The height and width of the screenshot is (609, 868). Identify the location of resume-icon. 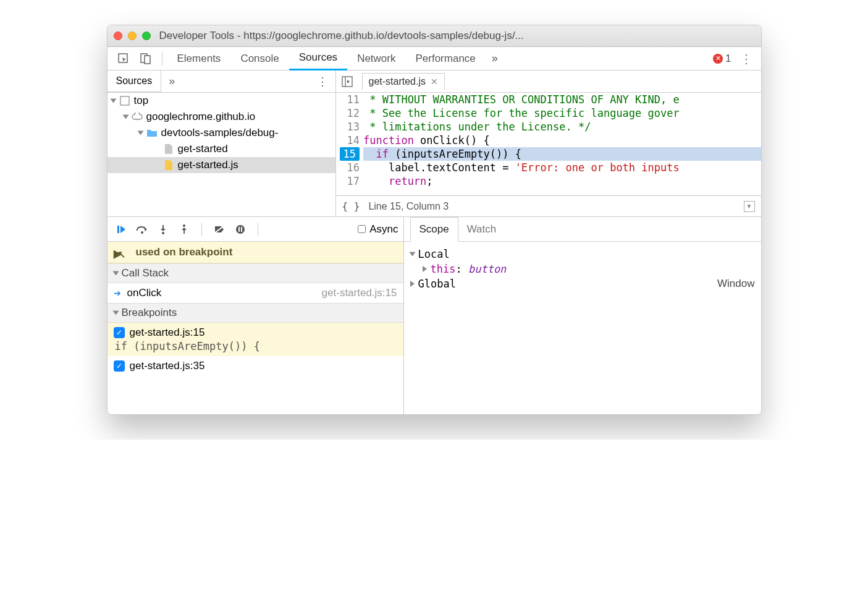
(121, 229).